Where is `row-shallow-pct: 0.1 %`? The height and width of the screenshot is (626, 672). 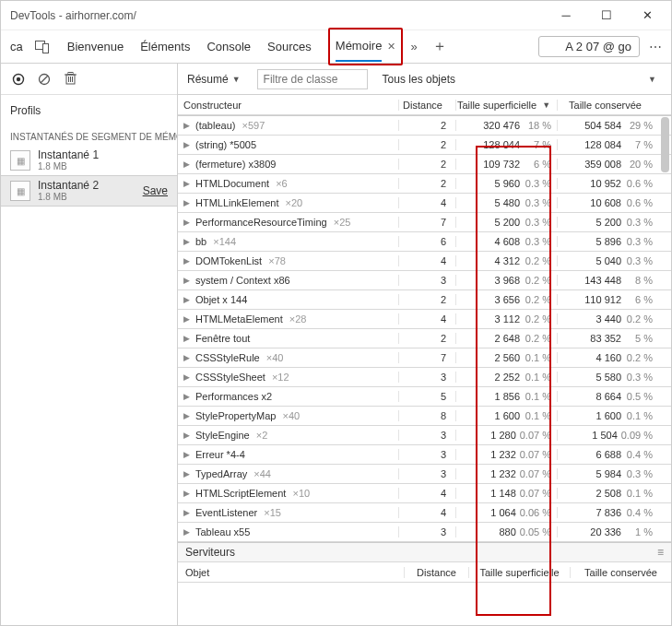 row-shallow-pct: 0.1 % is located at coordinates (537, 416).